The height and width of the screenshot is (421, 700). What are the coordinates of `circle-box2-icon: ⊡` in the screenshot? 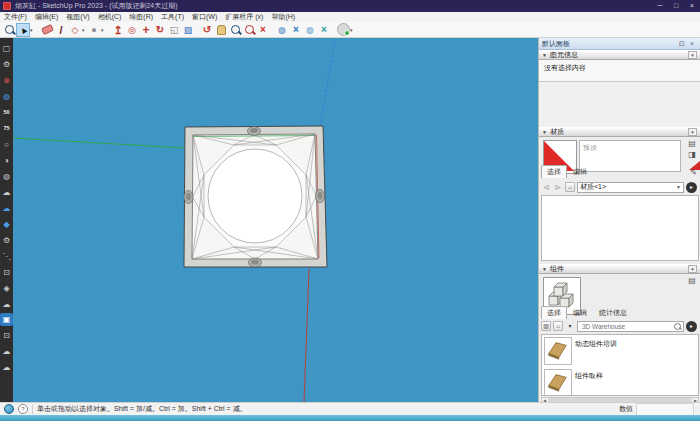 It's located at (6, 335).